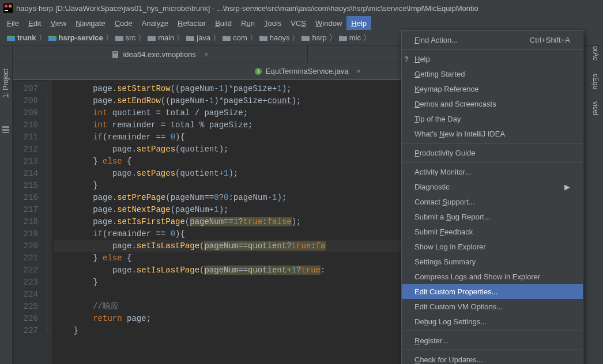 This screenshot has height=364, width=603. I want to click on menu-item-what-s-new-in-intellij-idea: What's New in IntelliJ IDEA, so click(492, 134).